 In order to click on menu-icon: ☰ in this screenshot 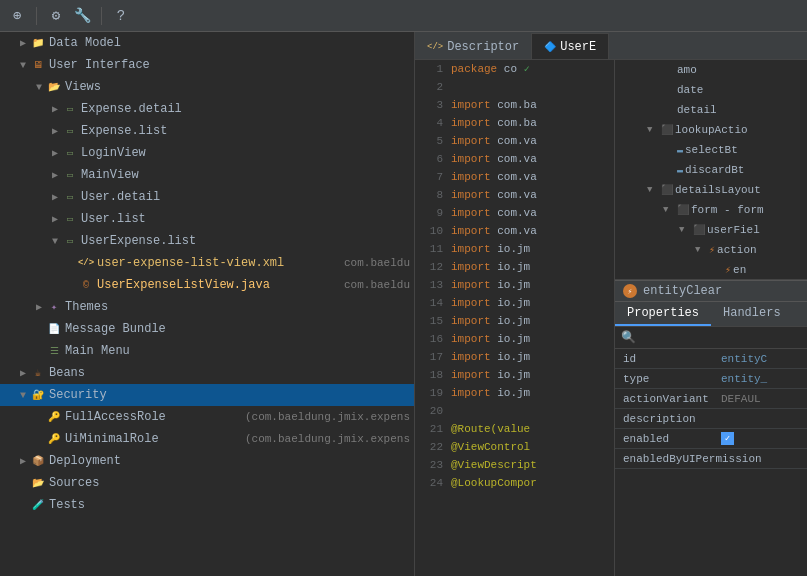, I will do `click(54, 351)`.